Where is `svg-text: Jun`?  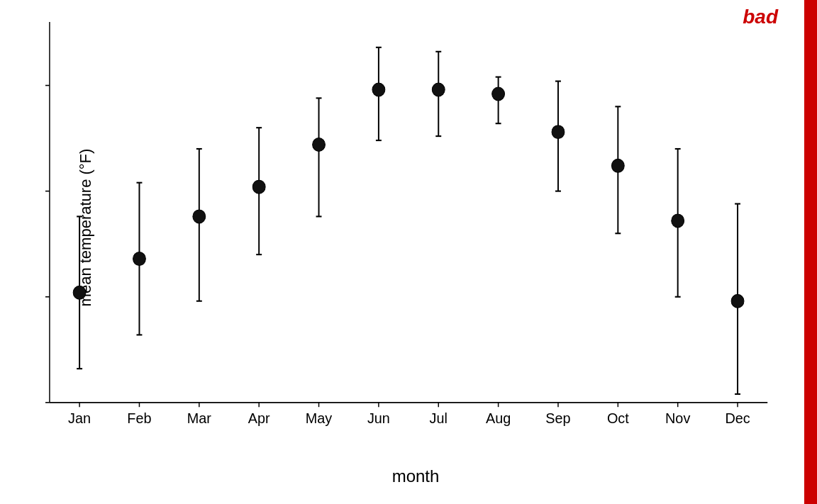 svg-text: Jun is located at coordinates (379, 418).